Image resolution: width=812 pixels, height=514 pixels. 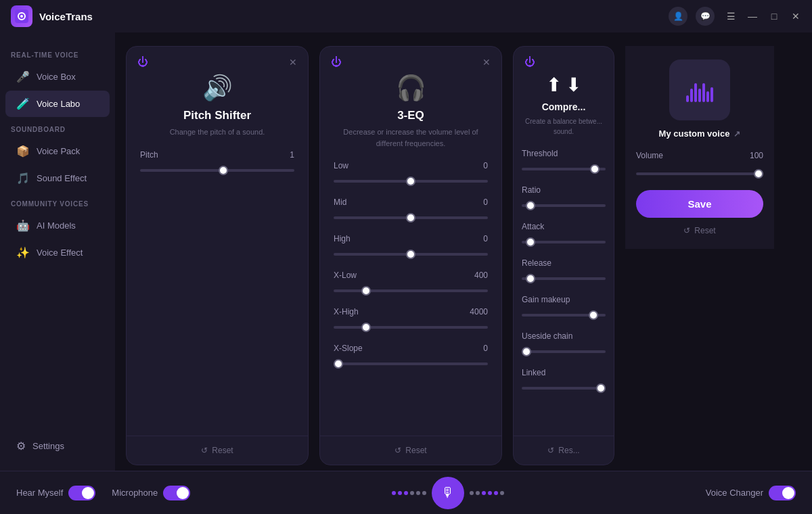 I want to click on threshold-slider-container, so click(x=564, y=169).